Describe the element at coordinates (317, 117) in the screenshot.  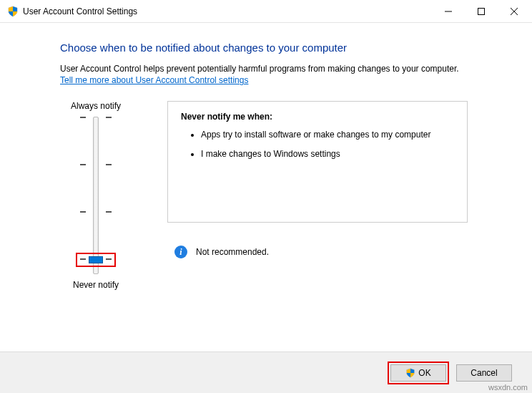
I see `description-title: Never notify me when:` at that location.